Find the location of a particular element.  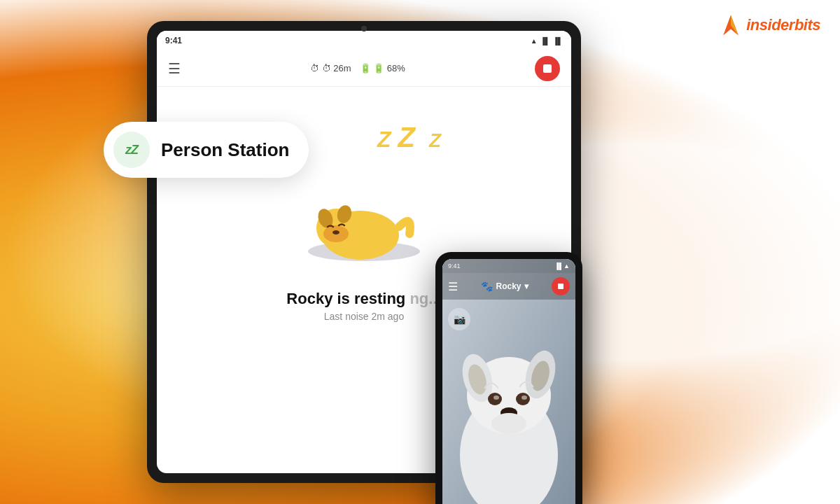

phone-device: 9:41 ▐▌▲ ☰ 🐾 Rocky ▾ 📷 is located at coordinates (509, 378).